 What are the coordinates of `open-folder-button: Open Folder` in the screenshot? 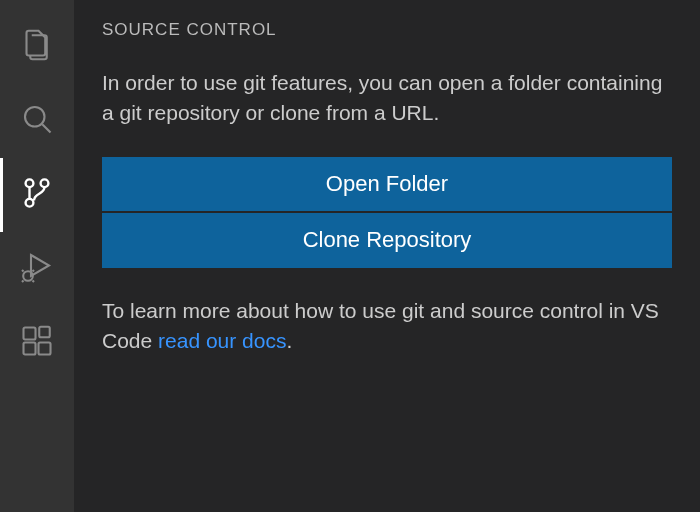 It's located at (387, 184).